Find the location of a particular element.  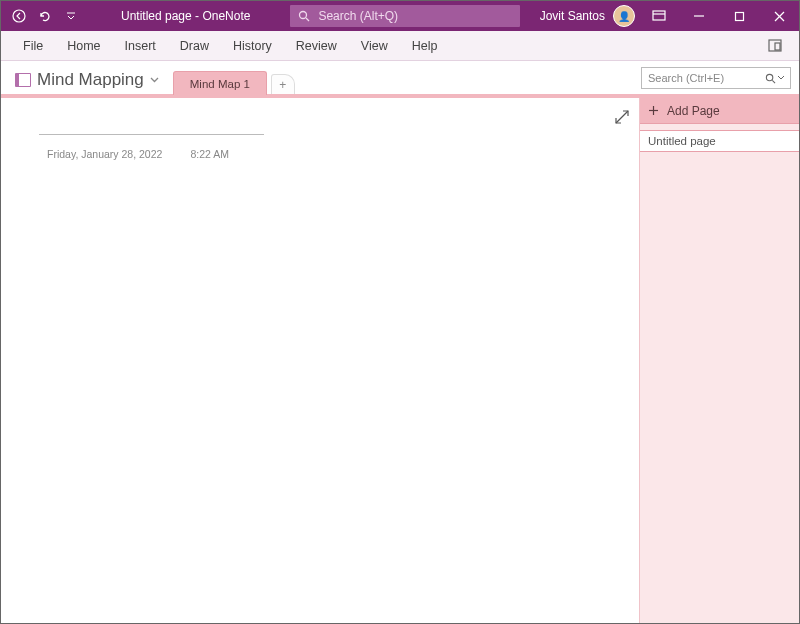

close-button is located at coordinates (779, 16).